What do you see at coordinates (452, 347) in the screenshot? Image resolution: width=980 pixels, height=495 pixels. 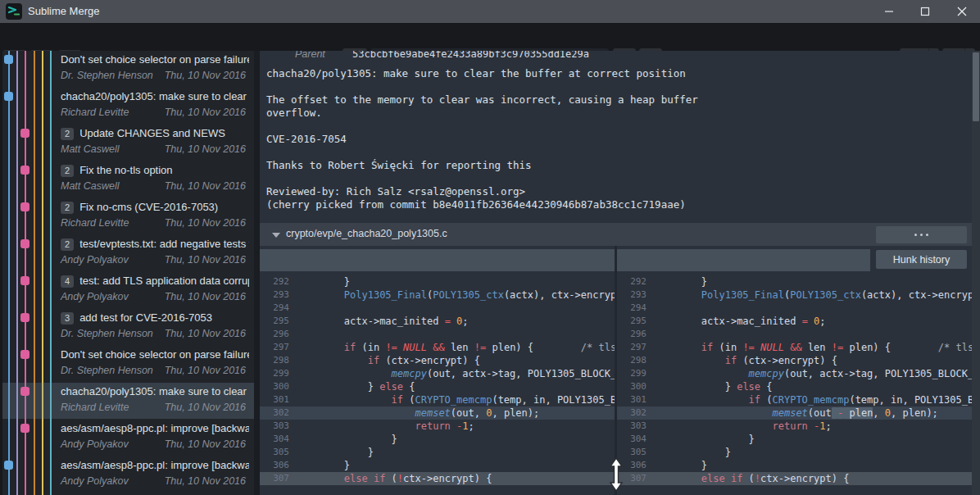 I see `code-line: if (in != NULL && len != plen) { /* tls …` at bounding box center [452, 347].